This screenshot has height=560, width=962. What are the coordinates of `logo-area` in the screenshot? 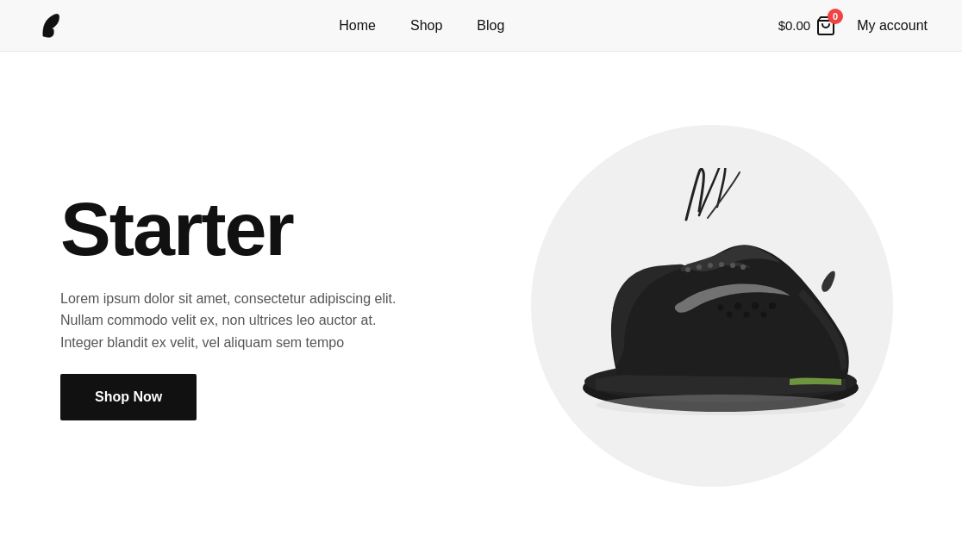 It's located at (50, 26).